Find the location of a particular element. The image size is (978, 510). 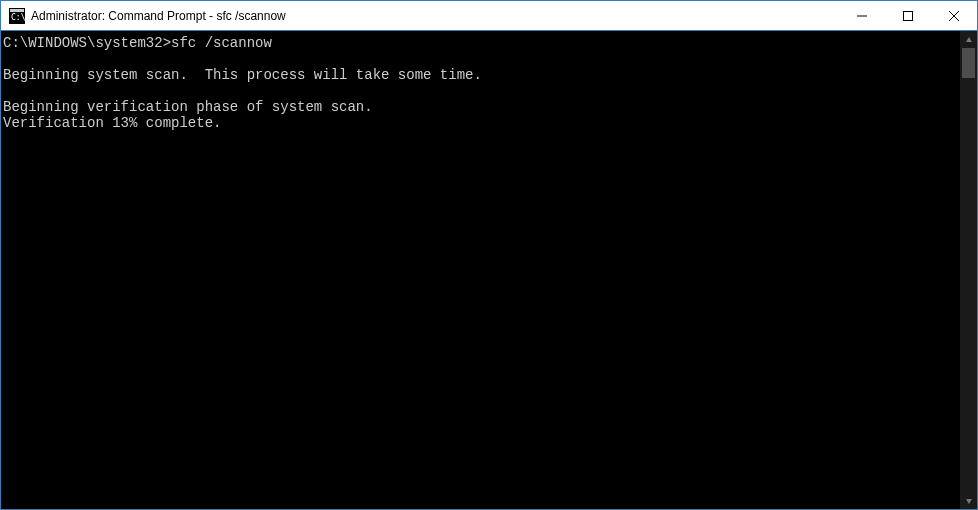

vertical-scrollbar is located at coordinates (968, 270).